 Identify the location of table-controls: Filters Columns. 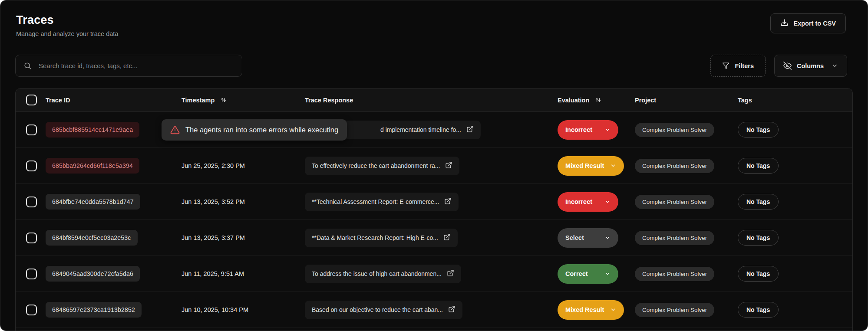
(779, 66).